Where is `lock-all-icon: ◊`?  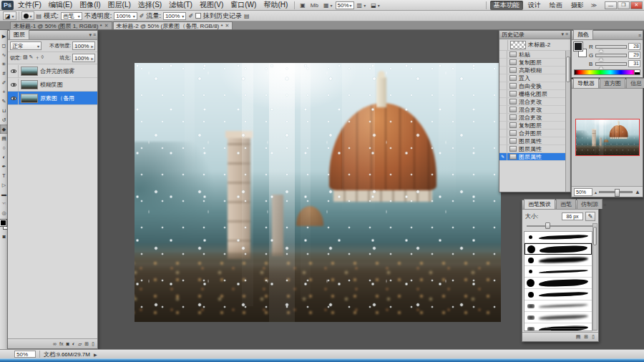
lock-all-icon: ◊ is located at coordinates (42, 58).